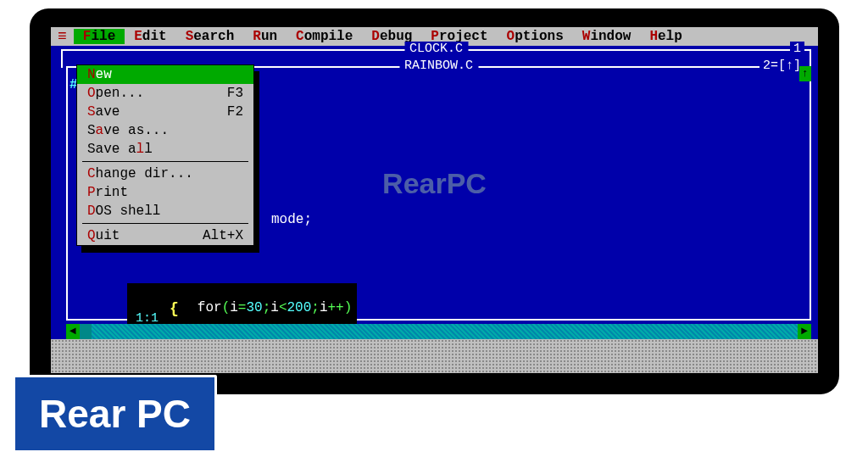 This screenshot has height=463, width=868. What do you see at coordinates (210, 36) in the screenshot?
I see `menu-search: Search` at bounding box center [210, 36].